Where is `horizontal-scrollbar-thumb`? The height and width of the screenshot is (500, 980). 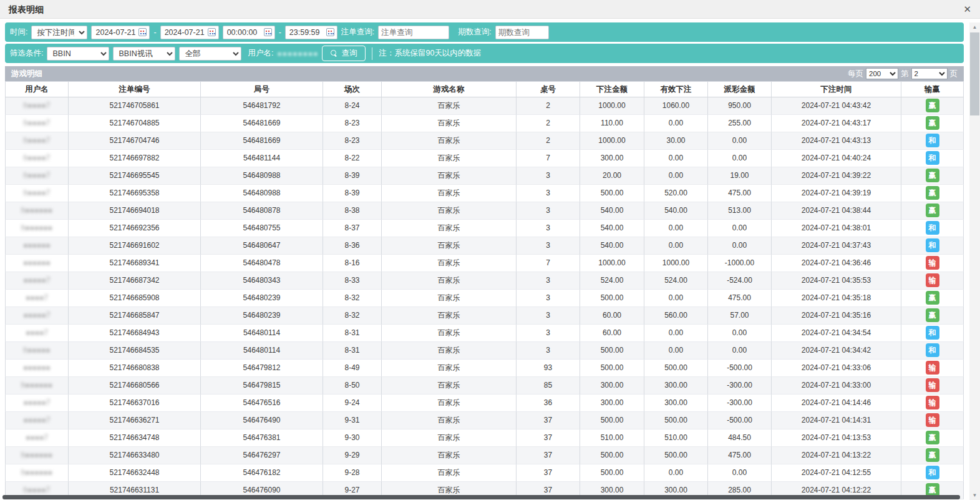 horizontal-scrollbar-thumb is located at coordinates (482, 497).